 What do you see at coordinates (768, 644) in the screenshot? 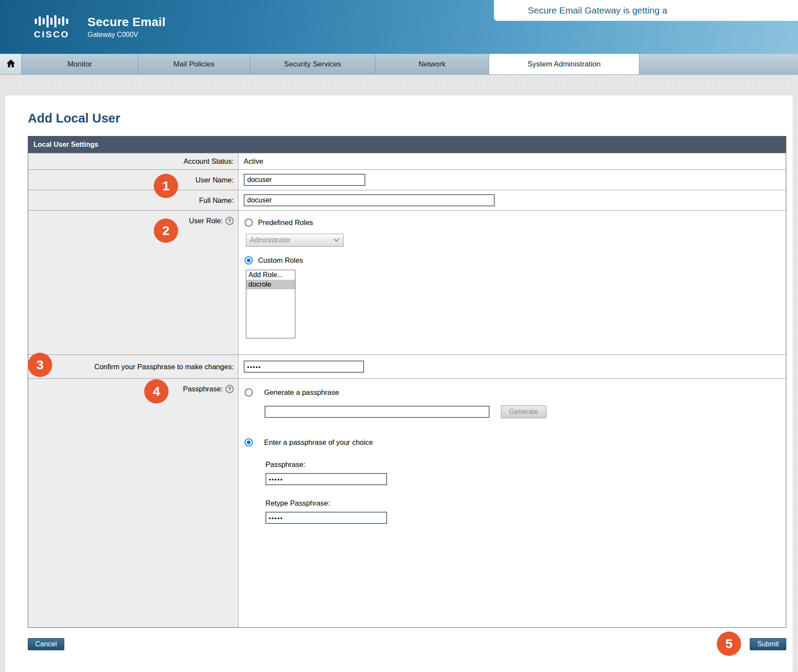
I see `submit-button: Submit` at bounding box center [768, 644].